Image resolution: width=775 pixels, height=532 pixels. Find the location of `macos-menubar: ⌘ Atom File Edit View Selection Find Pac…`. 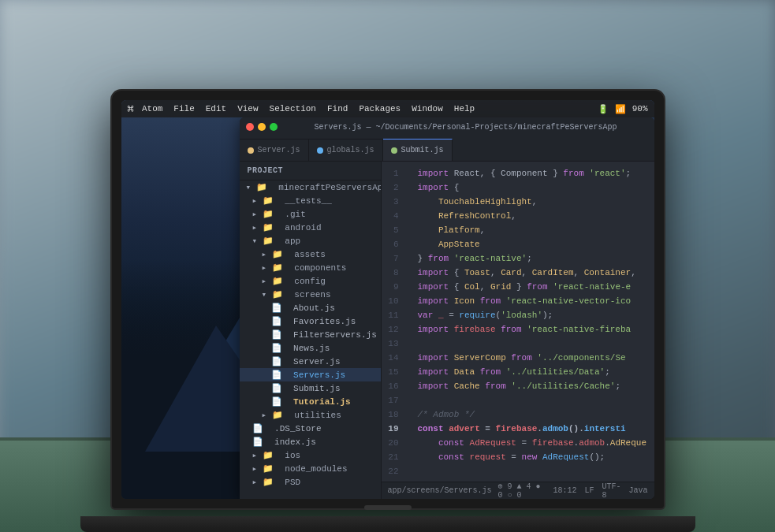

macos-menubar: ⌘ Atom File Edit View Selection Find Pac… is located at coordinates (388, 109).